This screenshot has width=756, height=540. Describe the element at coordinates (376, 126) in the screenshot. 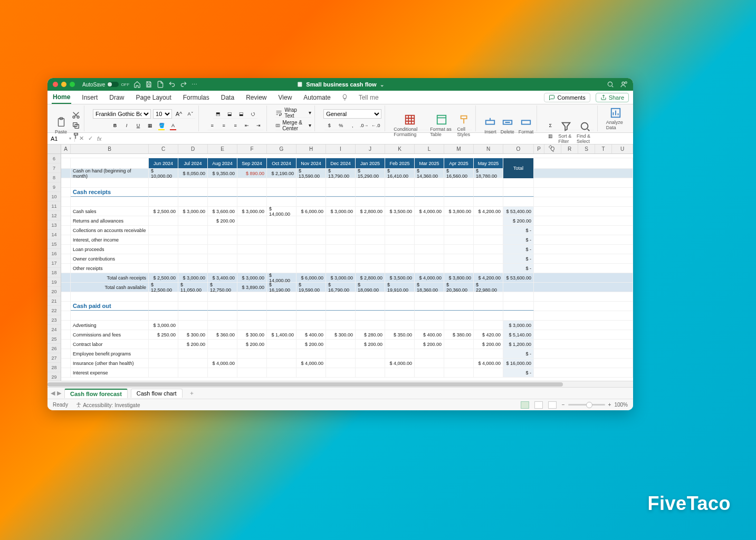

I see `decrease-decimal-icon: ←.0` at that location.